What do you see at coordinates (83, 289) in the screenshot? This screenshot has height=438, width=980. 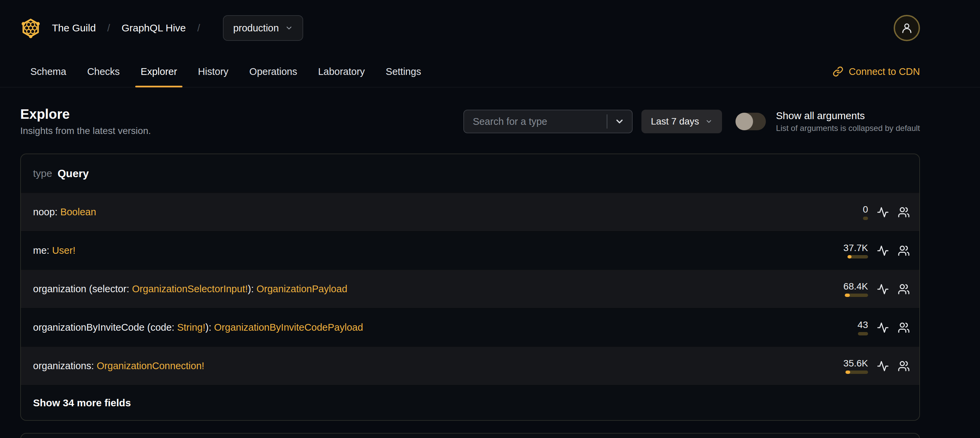 I see `field-signature: organization (selector:` at bounding box center [83, 289].